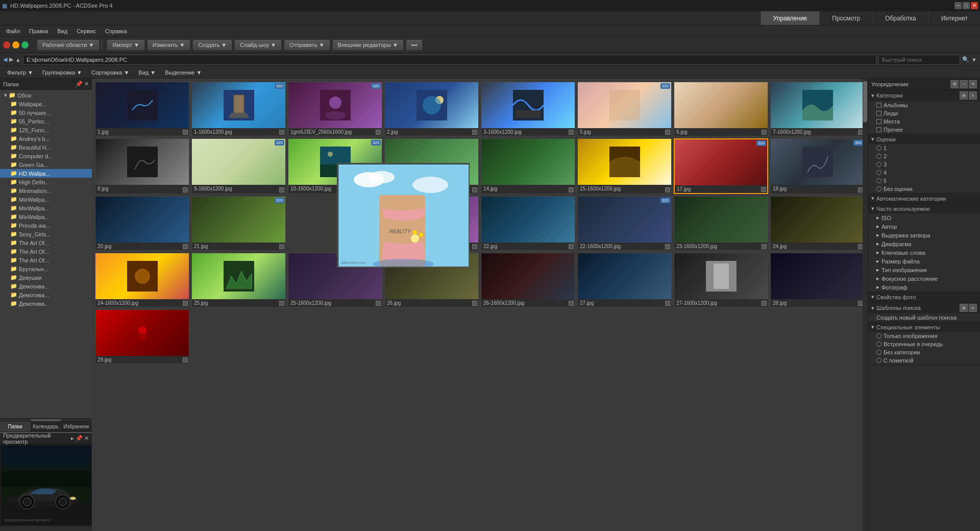 The image size is (980, 531). Describe the element at coordinates (924, 297) in the screenshot. I see `photo-props-header: ▾ Свойства фото` at that location.